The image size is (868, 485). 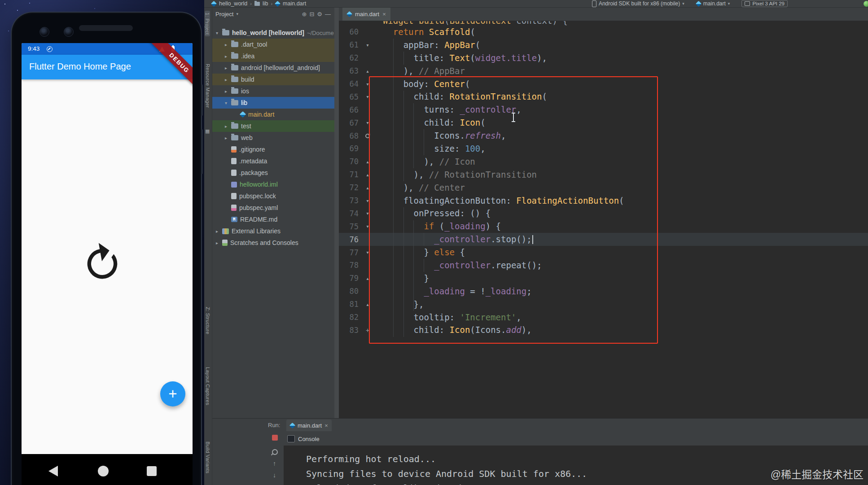 What do you see at coordinates (253, 161) in the screenshot?
I see `tree-item-label: .metadata` at bounding box center [253, 161].